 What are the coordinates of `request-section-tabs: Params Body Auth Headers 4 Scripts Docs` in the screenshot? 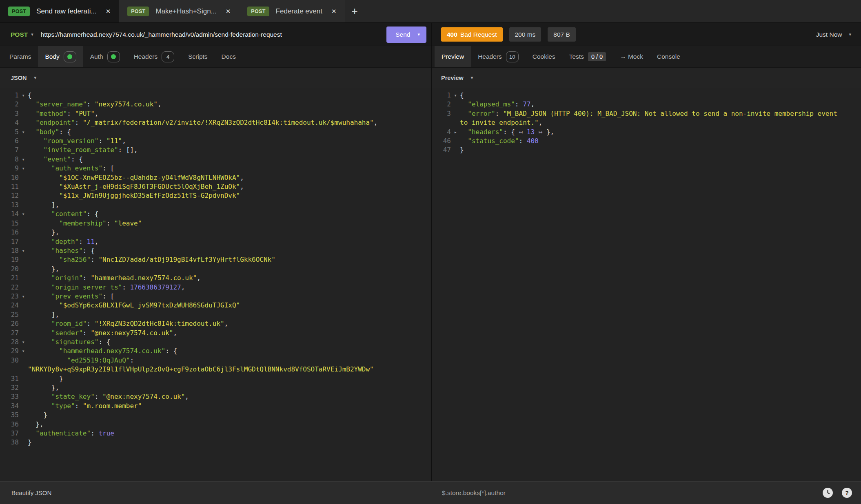 It's located at (215, 57).